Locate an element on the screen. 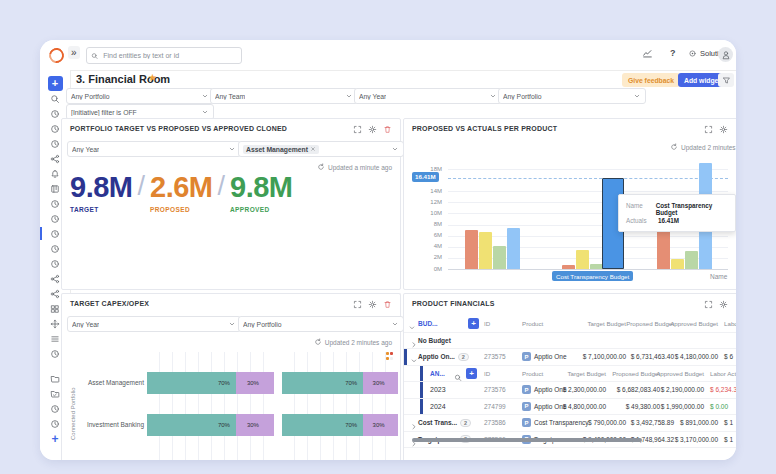 The image size is (776, 474). column-group: BUD... is located at coordinates (428, 324).